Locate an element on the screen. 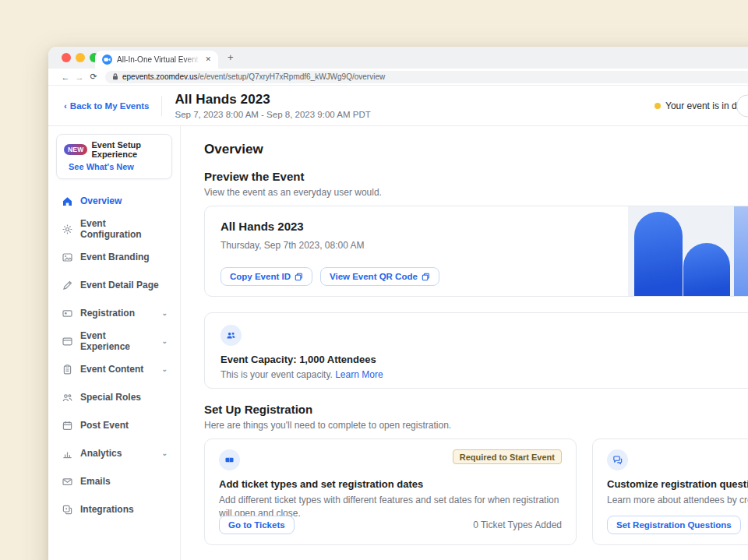  sidebar-item-overview: Overview is located at coordinates (114, 201).